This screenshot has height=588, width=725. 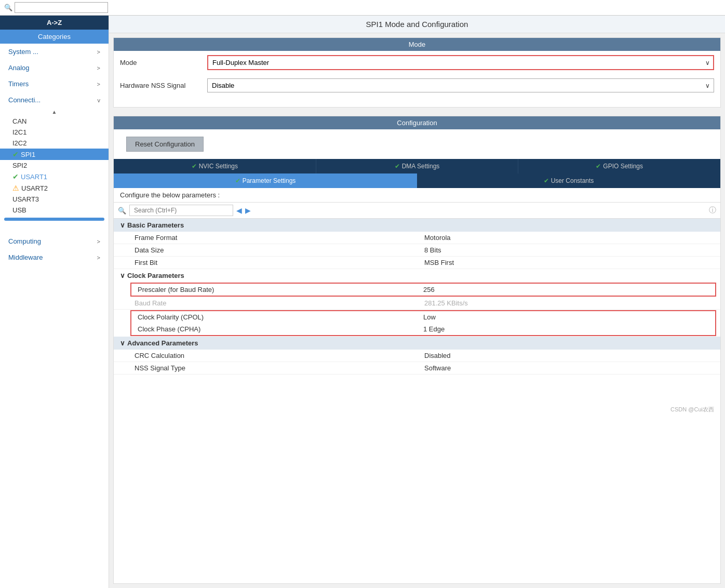 I want to click on param-value: Motorola, so click(x=569, y=238).